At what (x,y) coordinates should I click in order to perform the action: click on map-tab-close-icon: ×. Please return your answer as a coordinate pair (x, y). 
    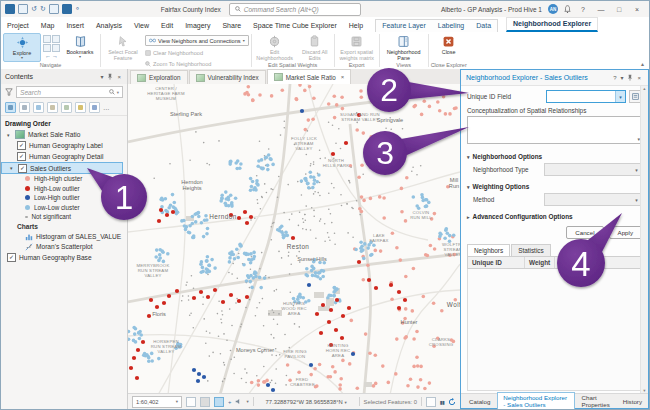
    Looking at the image, I should click on (343, 77).